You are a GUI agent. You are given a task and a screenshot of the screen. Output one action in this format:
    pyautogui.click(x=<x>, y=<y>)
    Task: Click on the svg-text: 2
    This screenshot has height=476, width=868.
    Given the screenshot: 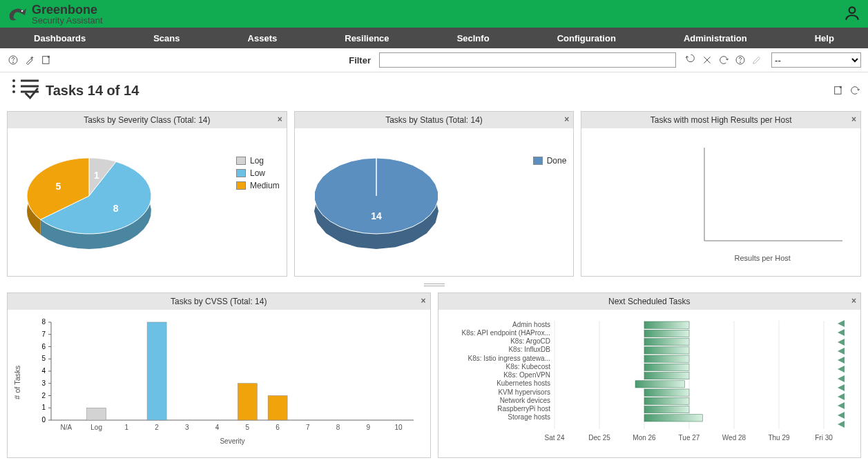 What is the action you would take?
    pyautogui.click(x=44, y=396)
    